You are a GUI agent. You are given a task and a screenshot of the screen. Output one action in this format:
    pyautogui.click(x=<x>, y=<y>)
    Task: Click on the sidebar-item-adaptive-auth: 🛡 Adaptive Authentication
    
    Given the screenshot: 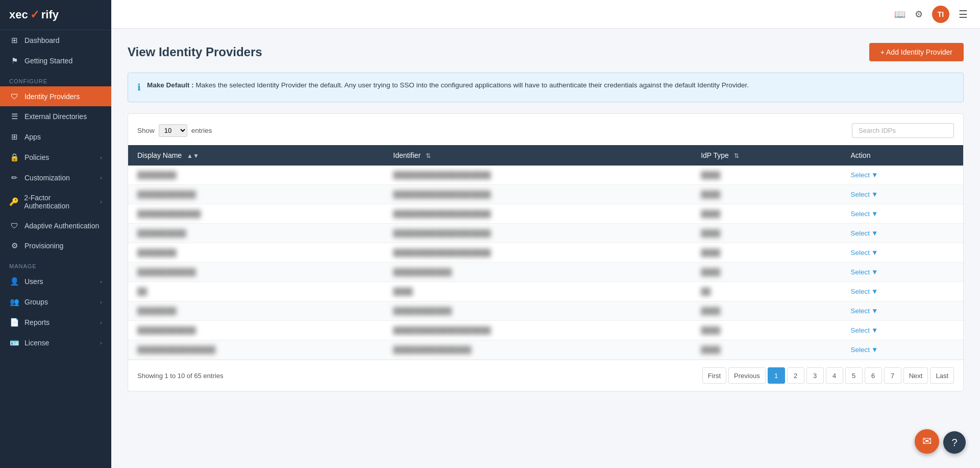 What is the action you would take?
    pyautogui.click(x=56, y=226)
    